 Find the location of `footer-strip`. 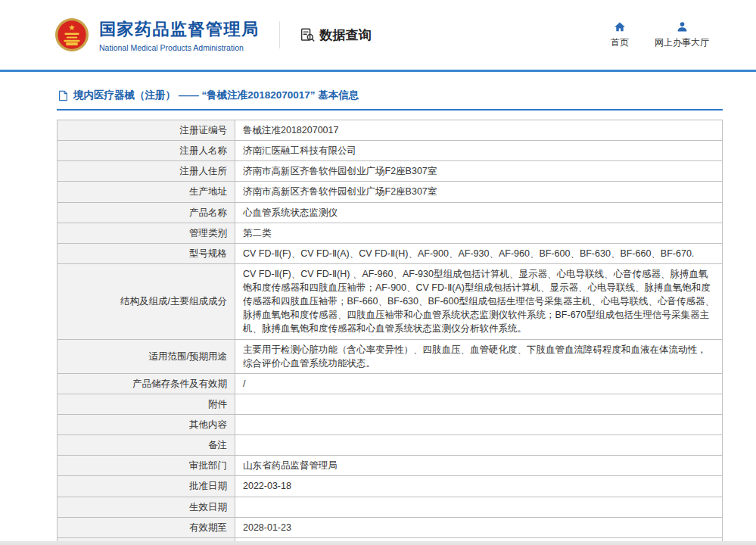

footer-strip is located at coordinates (378, 543).